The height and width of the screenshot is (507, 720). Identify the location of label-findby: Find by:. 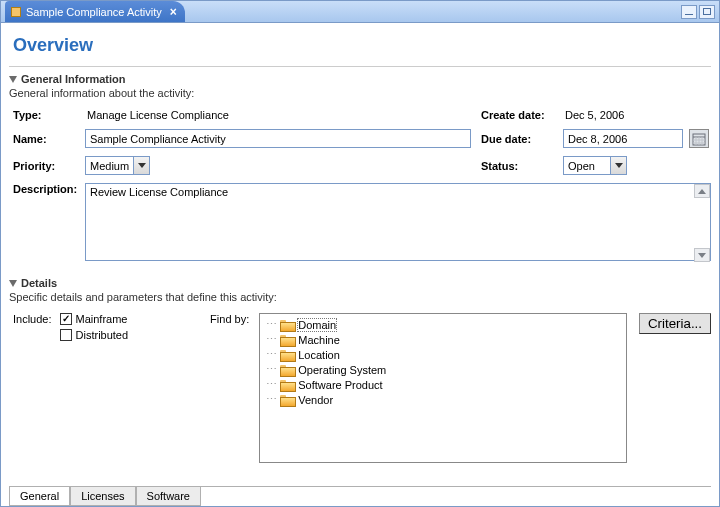
(230, 388).